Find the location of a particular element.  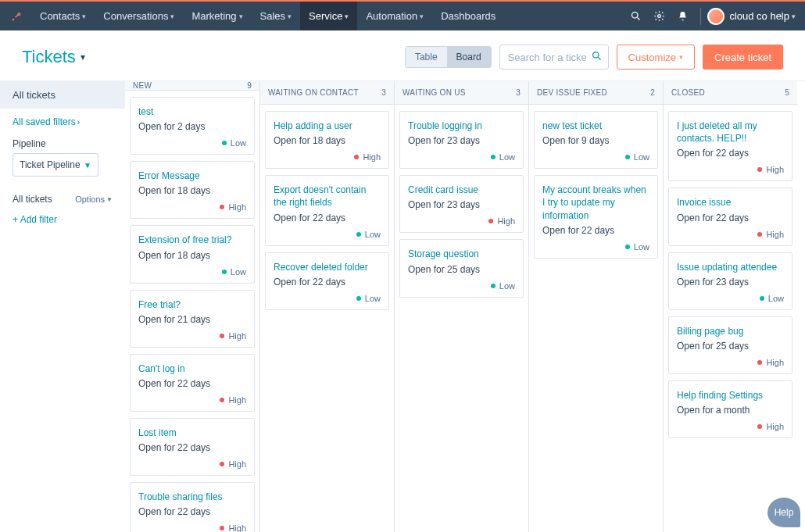

ticket-card: Invoice issueOpen for 22 daysHigh is located at coordinates (730, 216).